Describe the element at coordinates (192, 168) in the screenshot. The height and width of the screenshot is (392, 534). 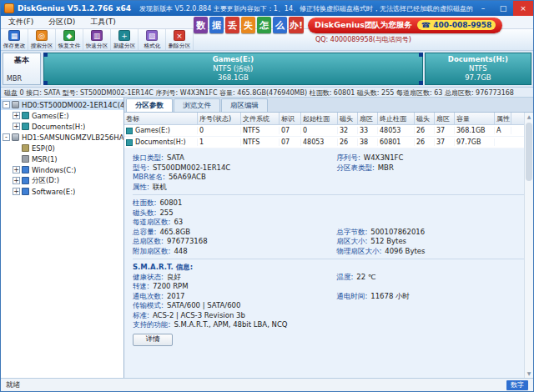
I see `detail-value: ST500DM002-1ER14C` at that location.